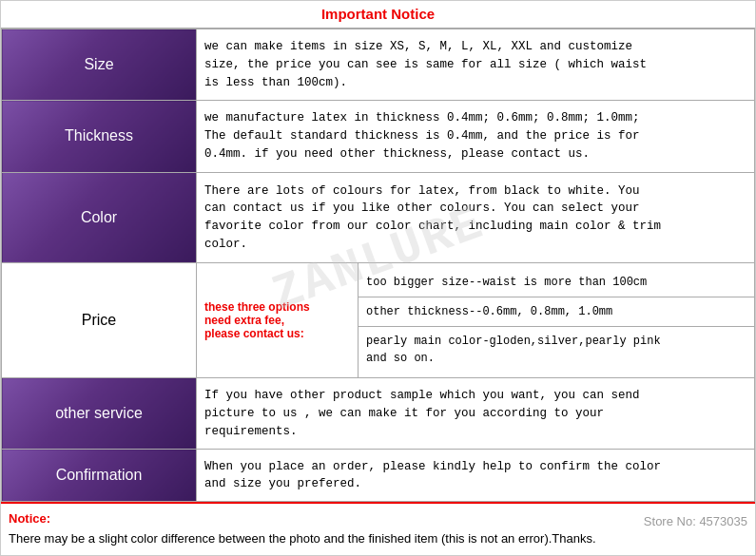 This screenshot has height=556, width=756. I want to click on size-row: Size we can make items in size XS, S, M,…, so click(378, 65).